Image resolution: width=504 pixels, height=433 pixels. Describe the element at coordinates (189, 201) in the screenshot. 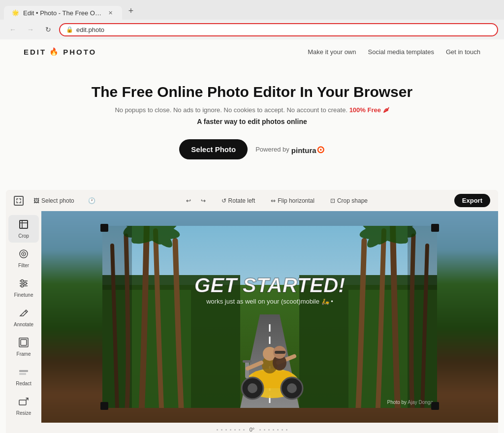

I see `undo-icon: ↩` at that location.